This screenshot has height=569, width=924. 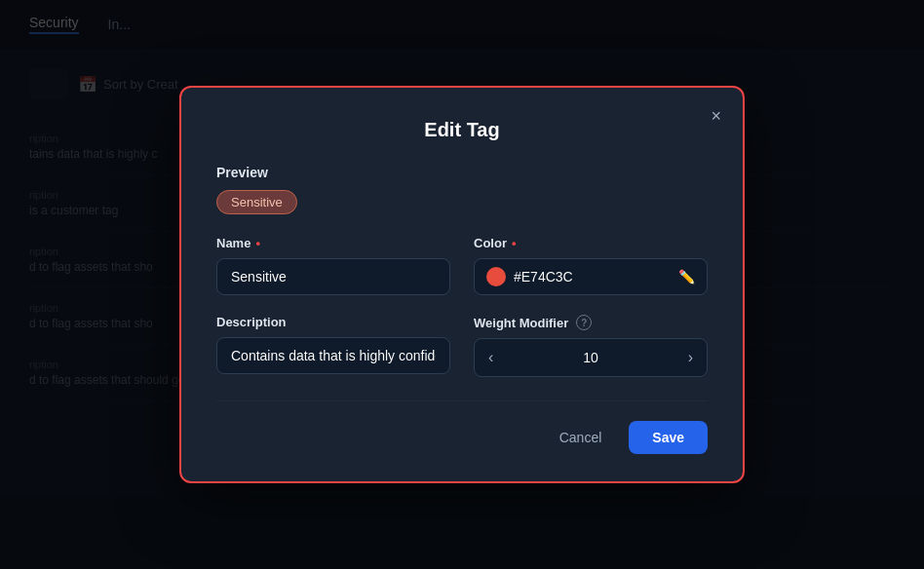 I want to click on weight-control: ‹ 10 ›, so click(x=591, y=358).